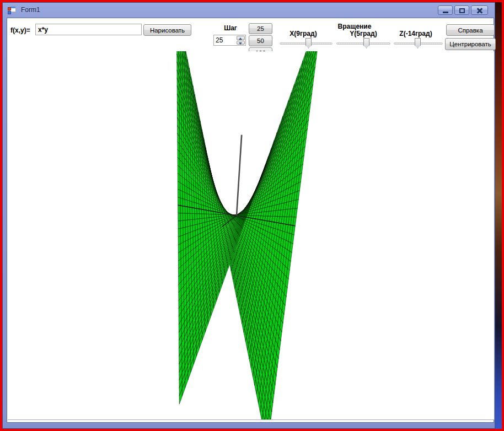 This screenshot has height=431, width=504. I want to click on step-label: Шаг, so click(230, 28).